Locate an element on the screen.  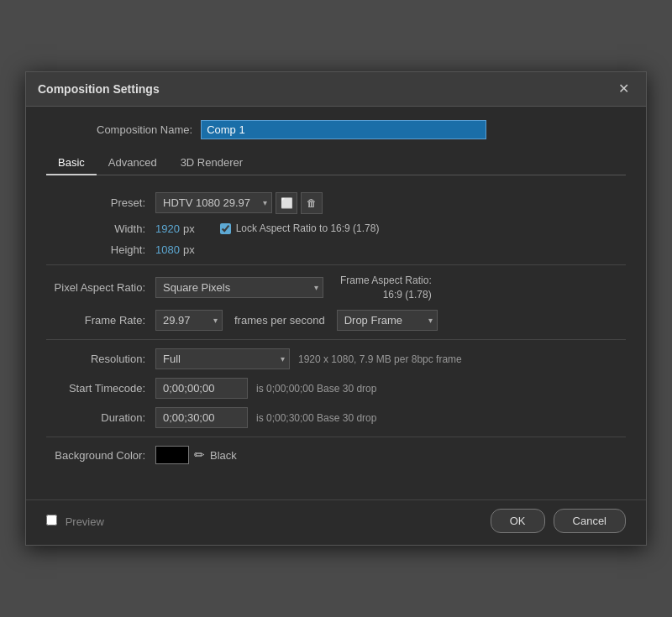
save-preset-icon: ⬜ is located at coordinates (287, 203).